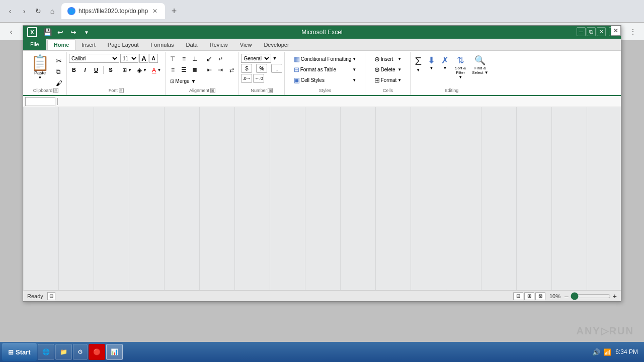 Image resolution: width=644 pixels, height=362 pixels. Describe the element at coordinates (325, 69) in the screenshot. I see `styles-buttons: ▦ Conditional Formatting ▼ ⊟ Format as T…` at that location.